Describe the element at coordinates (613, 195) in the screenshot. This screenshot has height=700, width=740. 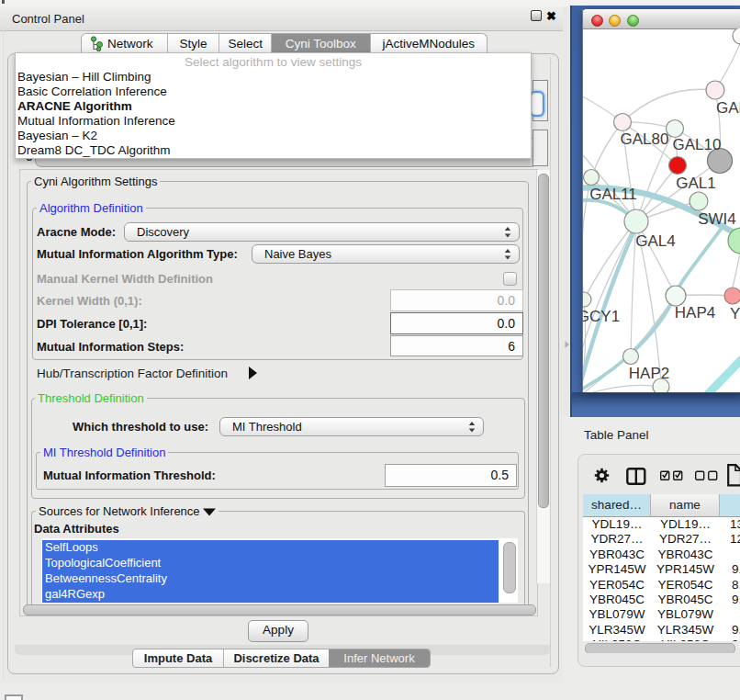
I see `svg-text: GAL11` at that location.